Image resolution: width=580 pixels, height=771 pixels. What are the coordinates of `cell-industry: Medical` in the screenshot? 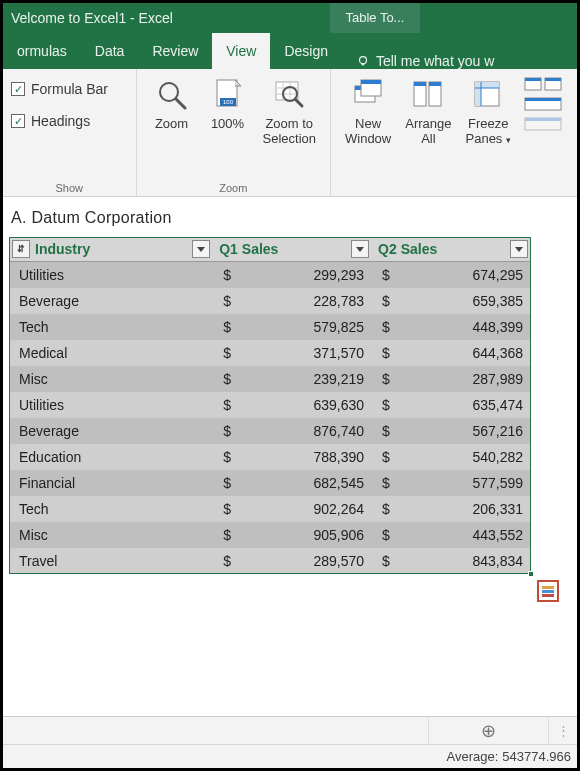 It's located at (111, 353).